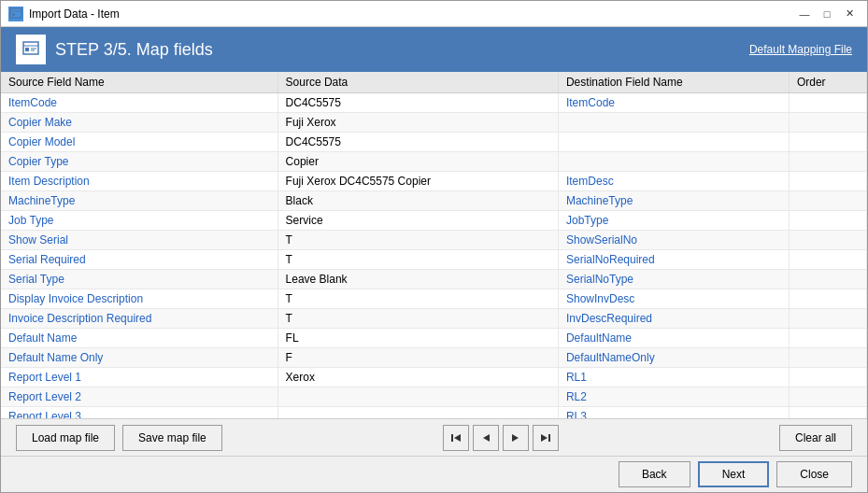  I want to click on next-record-button, so click(516, 438).